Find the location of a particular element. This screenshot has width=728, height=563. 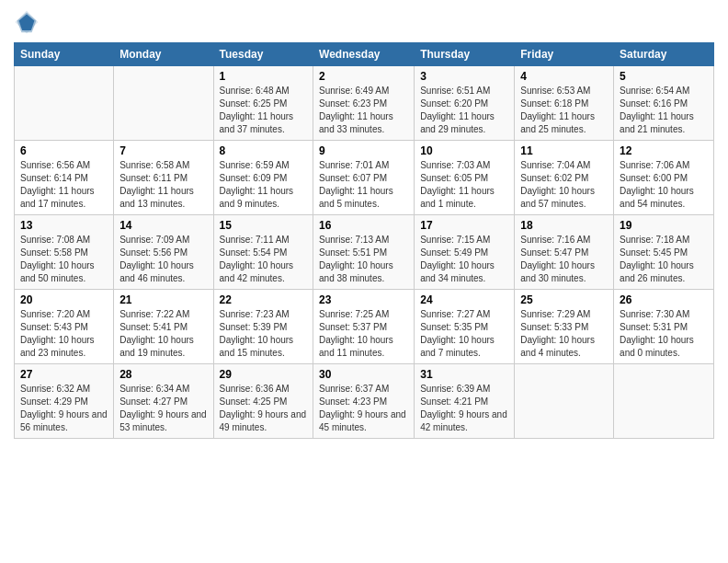

calendar-cell: 6Sunrise: 6:56 AM Sunset: 6:14 PM Daylig… is located at coordinates (64, 178).